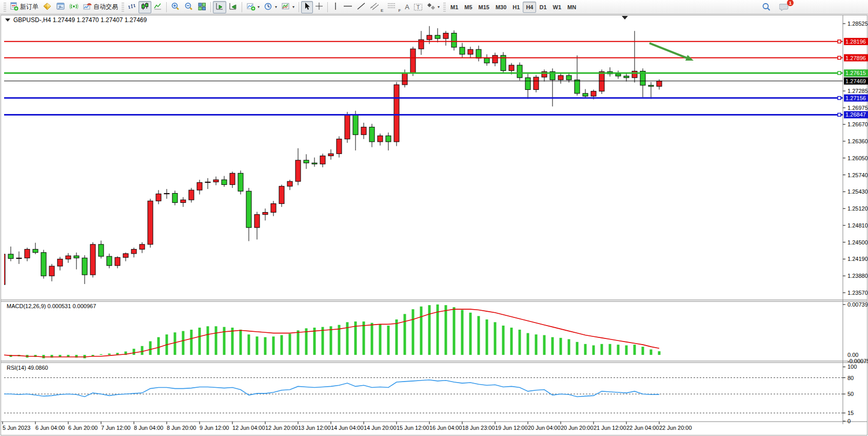 The image size is (868, 436). What do you see at coordinates (856, 115) in the screenshot?
I see `price-level-badge-label: 1.26847` at bounding box center [856, 115].